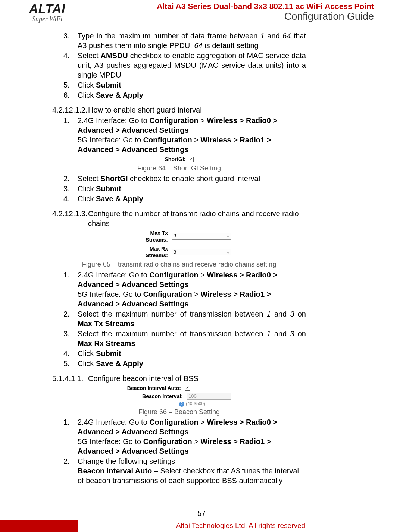 The height and width of the screenshot is (532, 403). What do you see at coordinates (179, 135) in the screenshot?
I see `list-section-b: 1. 2.4G Interface: Go to Configuration >…` at bounding box center [179, 135].